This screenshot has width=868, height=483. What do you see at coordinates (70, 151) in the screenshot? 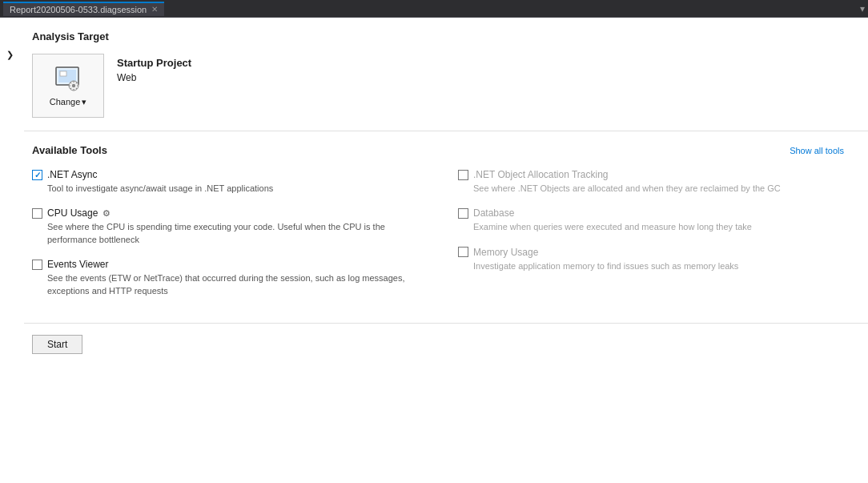
I see `tools-title: Available Tools` at bounding box center [70, 151].